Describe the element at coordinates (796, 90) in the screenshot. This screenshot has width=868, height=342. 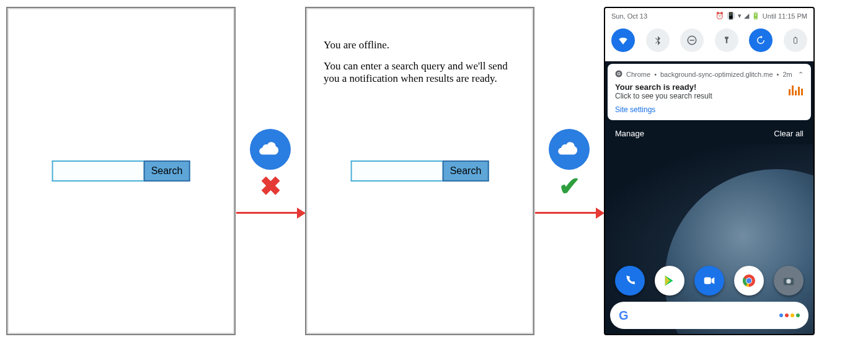
I see `app-stack-icon` at that location.